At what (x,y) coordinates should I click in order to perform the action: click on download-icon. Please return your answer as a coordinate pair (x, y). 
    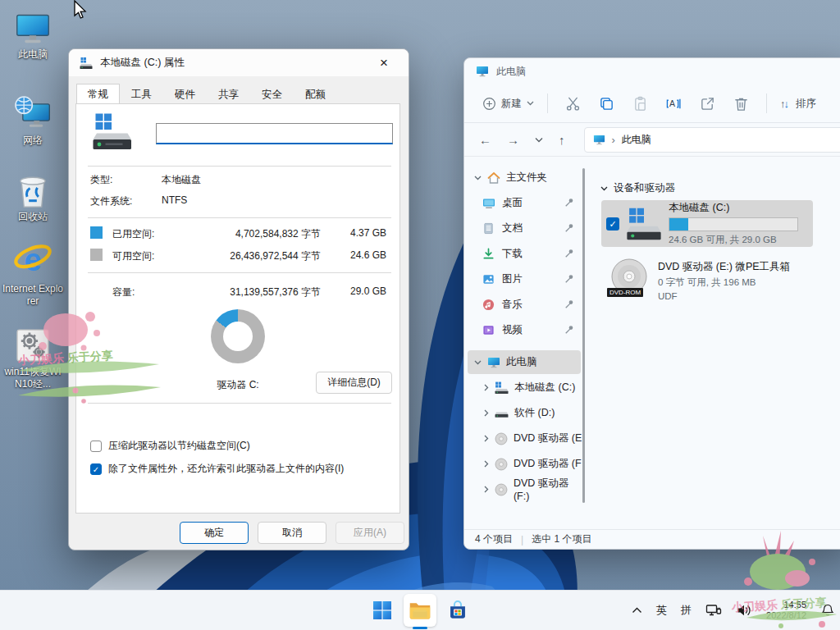
    Looking at the image, I should click on (489, 254).